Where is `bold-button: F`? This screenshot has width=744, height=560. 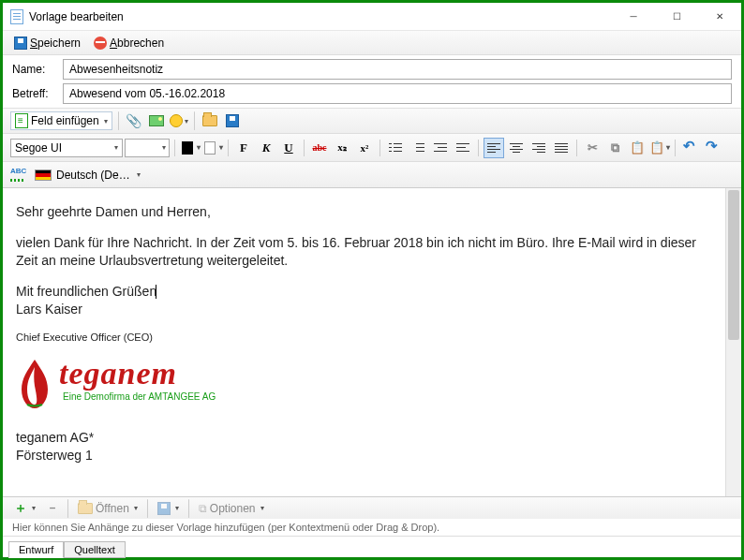
bold-button: F is located at coordinates (244, 148).